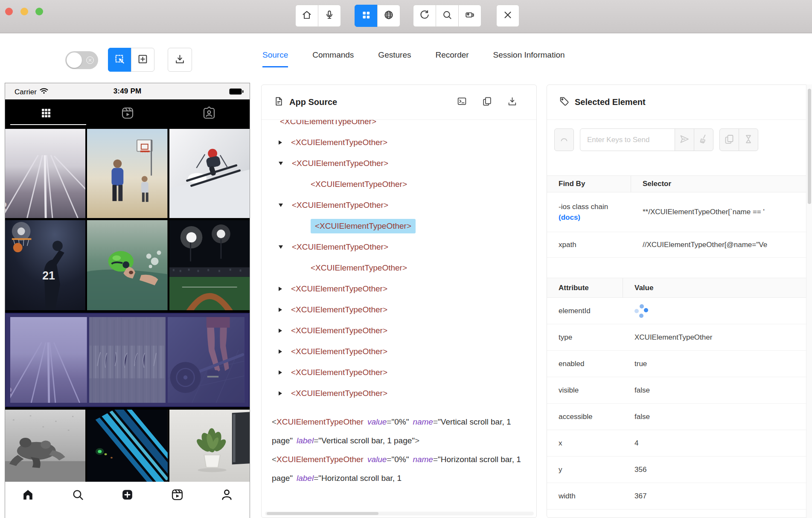  What do you see at coordinates (127, 173) in the screenshot?
I see `photo-grid-row: 3` at bounding box center [127, 173].